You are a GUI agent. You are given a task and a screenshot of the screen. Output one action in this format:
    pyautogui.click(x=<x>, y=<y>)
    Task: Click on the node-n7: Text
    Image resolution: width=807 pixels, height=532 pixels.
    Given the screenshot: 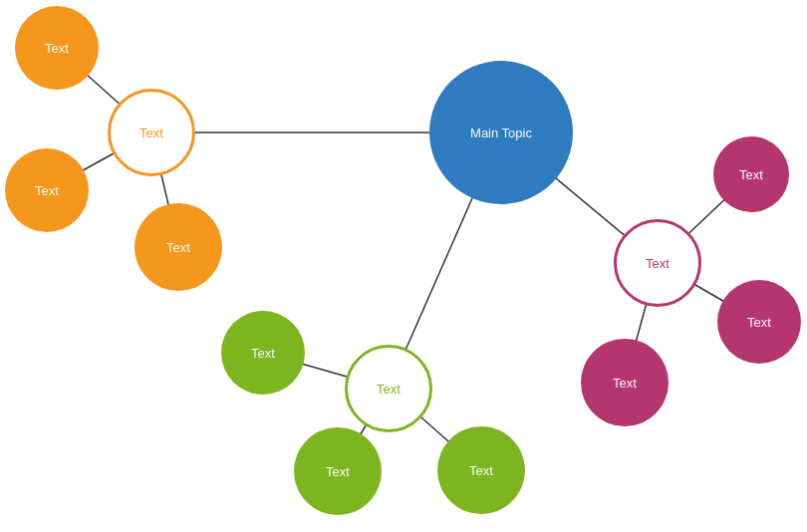 What is the action you would take?
    pyautogui.click(x=338, y=471)
    